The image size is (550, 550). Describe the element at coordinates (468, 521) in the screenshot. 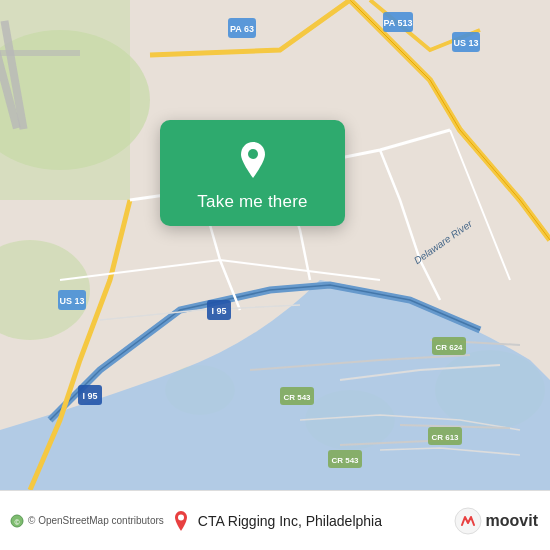

I see `moovit-icon` at that location.